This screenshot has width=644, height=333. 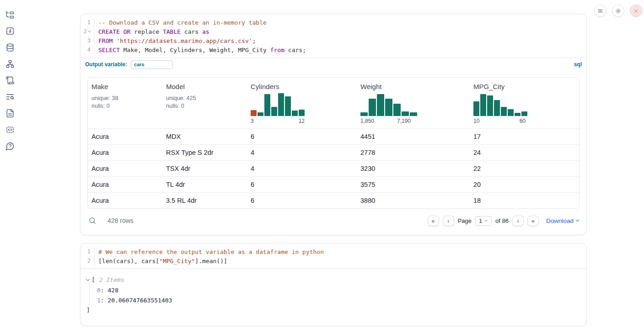 I want to click on table-cell: 24, so click(x=524, y=153).